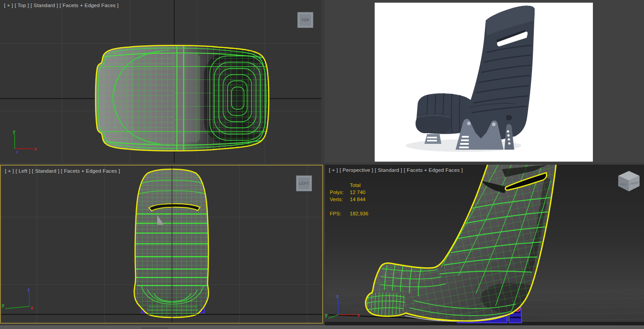  What do you see at coordinates (155, 328) in the screenshot?
I see `bottom-bar-notch` at bounding box center [155, 328].